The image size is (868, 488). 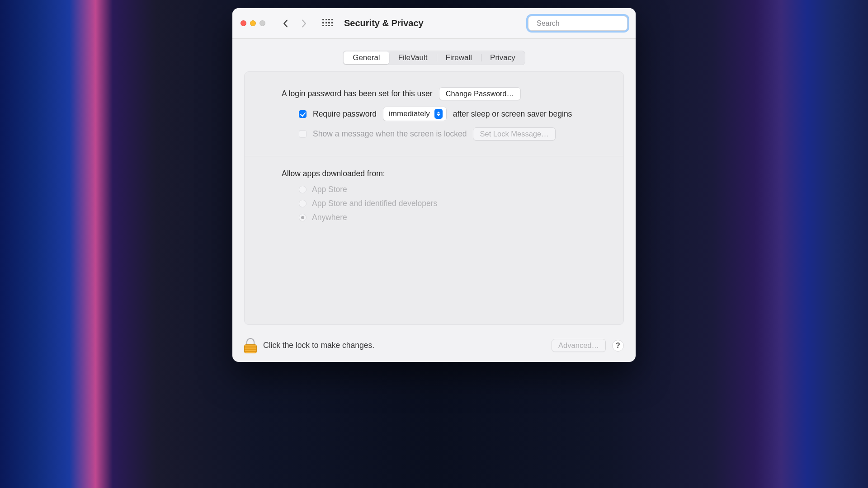 What do you see at coordinates (366, 58) in the screenshot?
I see `tab-general: General` at bounding box center [366, 58].